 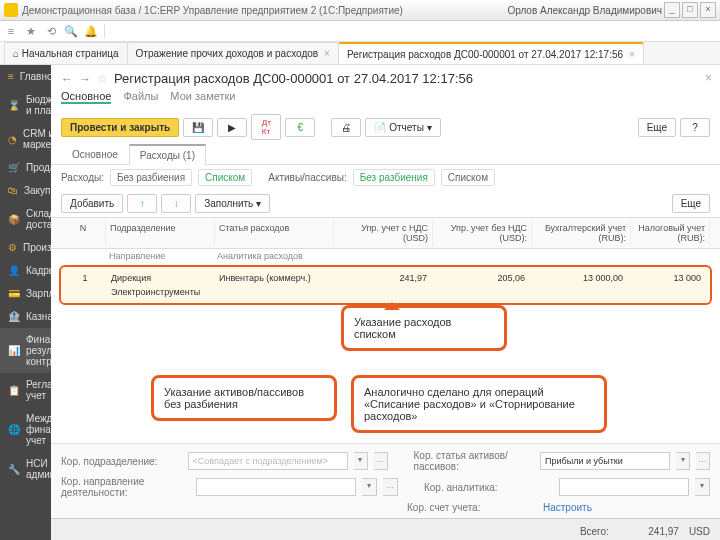 What do you see at coordinates (92, 204) in the screenshot?
I see `add-button: Добавить` at bounding box center [92, 204].